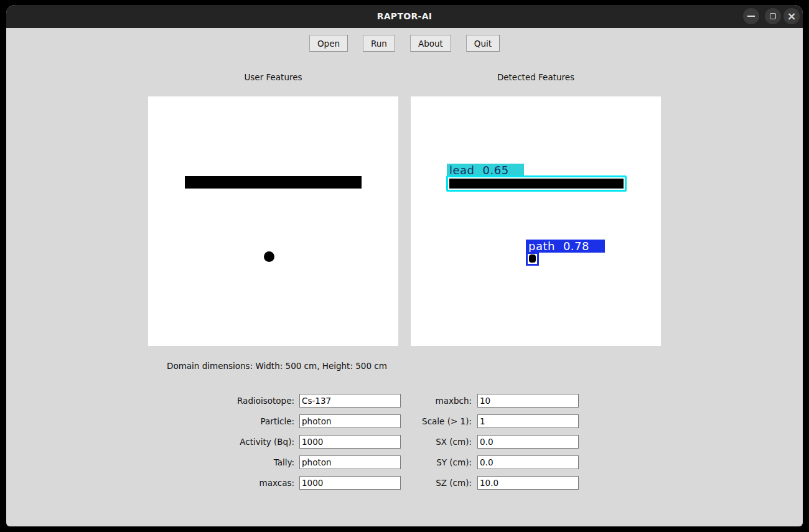  What do you see at coordinates (350, 462) in the screenshot?
I see `tally-input` at bounding box center [350, 462].